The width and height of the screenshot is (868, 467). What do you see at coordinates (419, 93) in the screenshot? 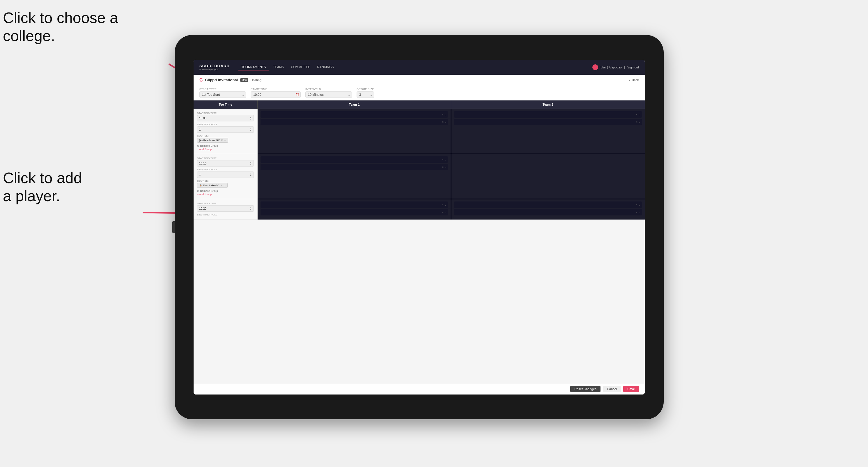
I see `controls-row: Start Type 1st Tee Start Shotgun Start S…` at bounding box center [419, 93].